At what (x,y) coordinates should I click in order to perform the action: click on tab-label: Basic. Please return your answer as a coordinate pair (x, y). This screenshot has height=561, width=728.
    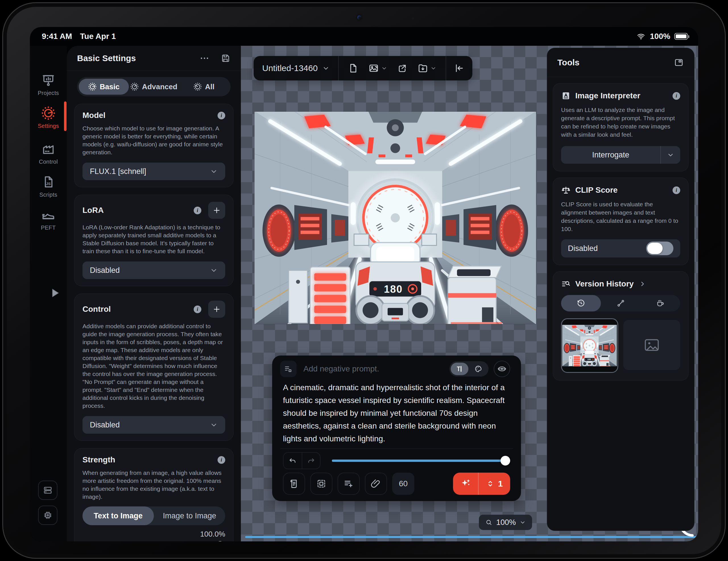
    Looking at the image, I should click on (109, 87).